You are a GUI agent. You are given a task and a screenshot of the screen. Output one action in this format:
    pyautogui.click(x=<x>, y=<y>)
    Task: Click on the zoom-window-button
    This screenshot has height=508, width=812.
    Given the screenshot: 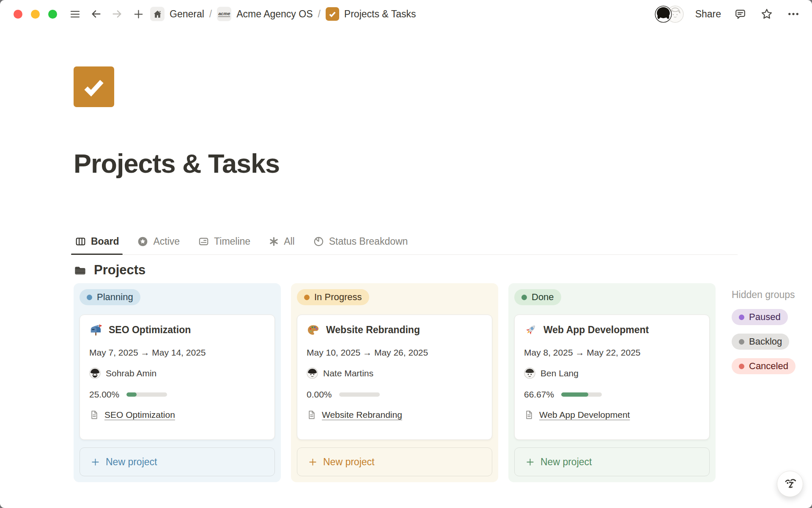 What is the action you would take?
    pyautogui.click(x=52, y=14)
    